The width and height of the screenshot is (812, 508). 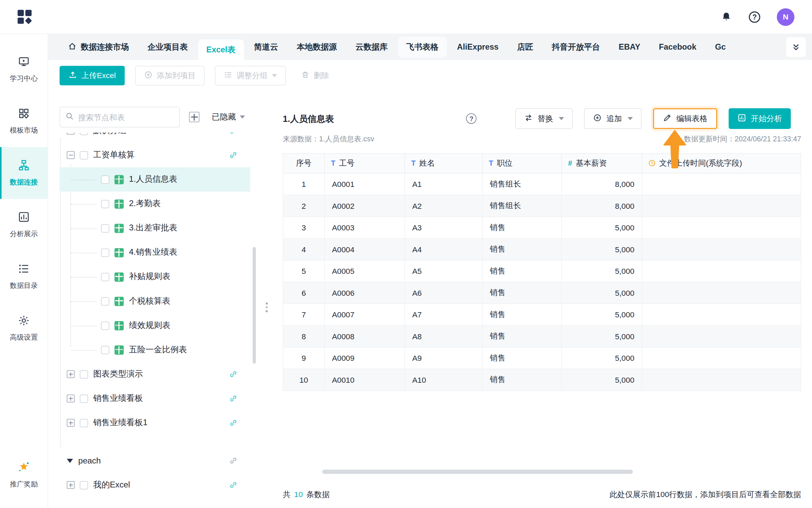 What do you see at coordinates (250, 75) in the screenshot?
I see `adjust-group-button: 调整分组` at bounding box center [250, 75].